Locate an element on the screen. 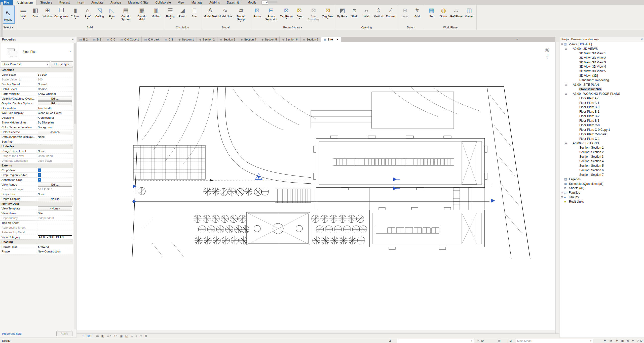  ribbon-tool: ❒ Component▾ is located at coordinates (61, 13).